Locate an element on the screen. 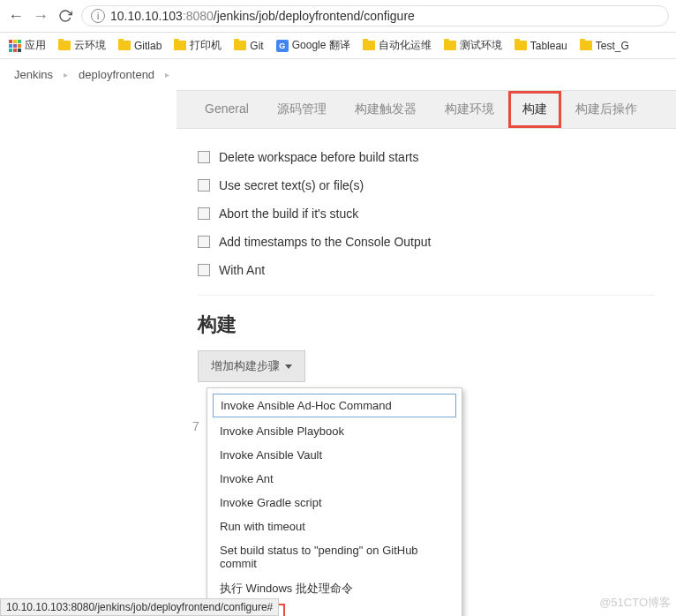 This screenshot has height=616, width=676. add-build-step-button: 增加构建步骤 is located at coordinates (252, 366).